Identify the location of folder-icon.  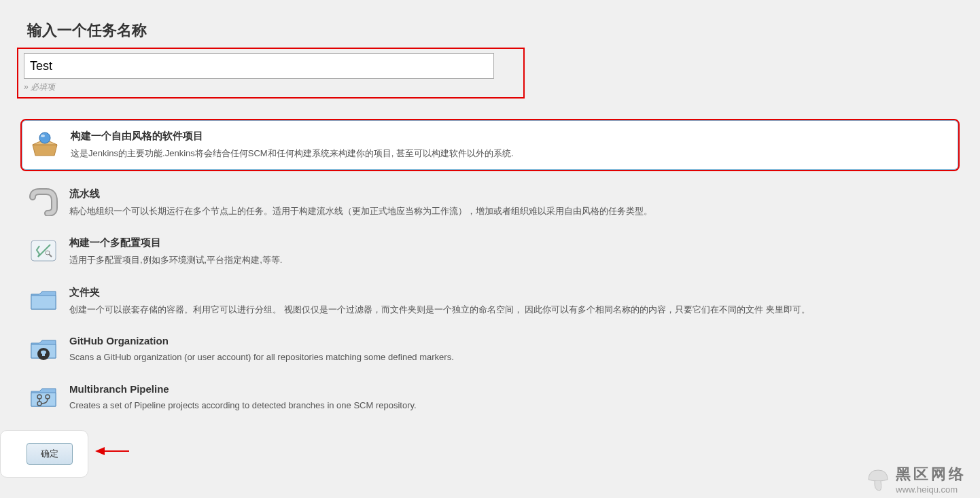
(43, 300).